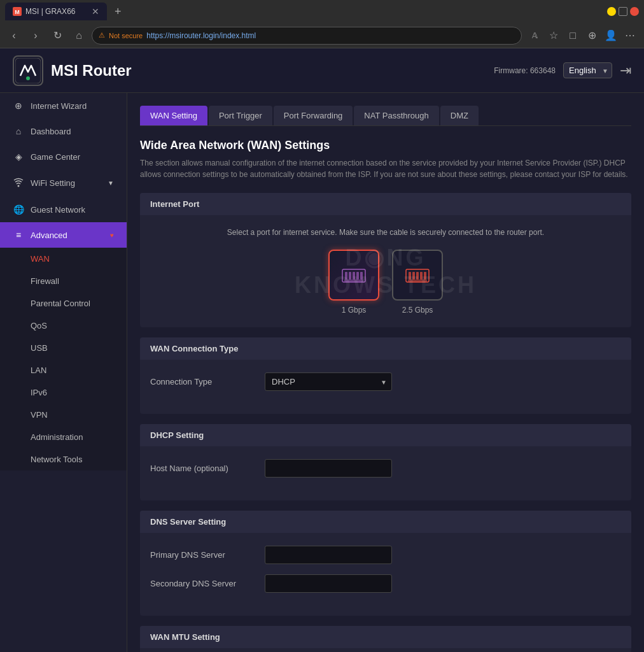 The width and height of the screenshot is (644, 652). What do you see at coordinates (386, 169) in the screenshot?
I see `page-description: The section allows manual configuration …` at bounding box center [386, 169].